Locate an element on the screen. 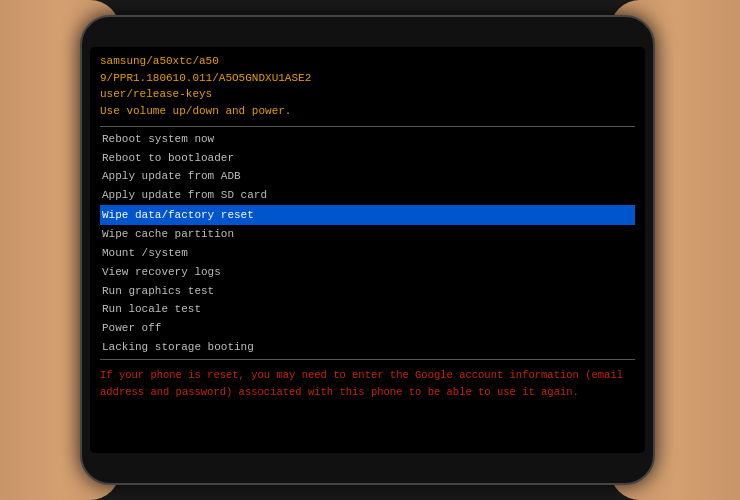 The height and width of the screenshot is (500, 740). divider-top is located at coordinates (368, 126).